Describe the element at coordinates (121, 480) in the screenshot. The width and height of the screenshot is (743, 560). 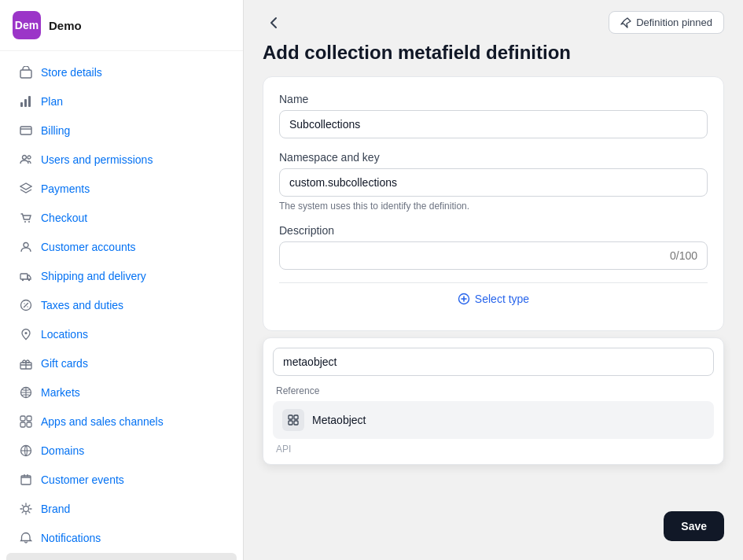
I see `sidebar-item-customer-events: Customer events` at that location.